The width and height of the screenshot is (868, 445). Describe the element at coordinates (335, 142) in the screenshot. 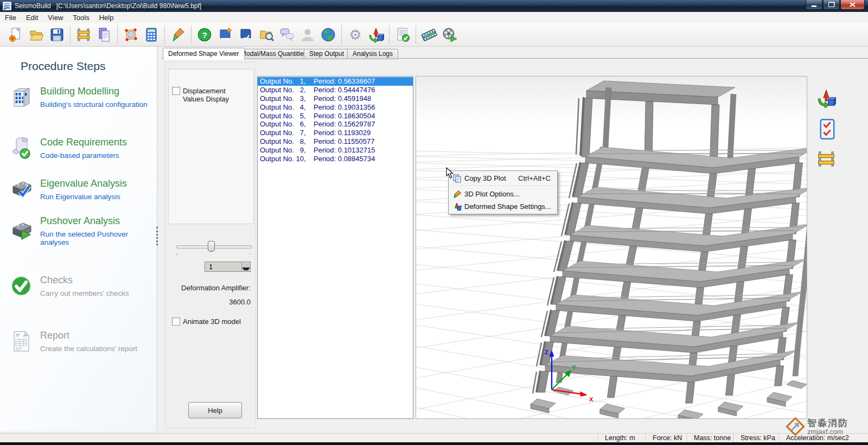

I see `output-list-item: Output No. 8, Period: 0.11550577` at that location.